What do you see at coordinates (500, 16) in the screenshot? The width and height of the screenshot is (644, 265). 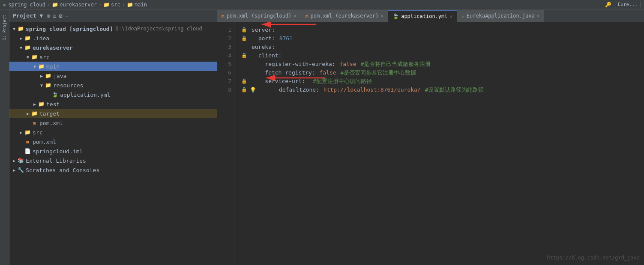 I see `tab-eureka-java: ☕ EurekaApplication.java ✕` at bounding box center [500, 16].